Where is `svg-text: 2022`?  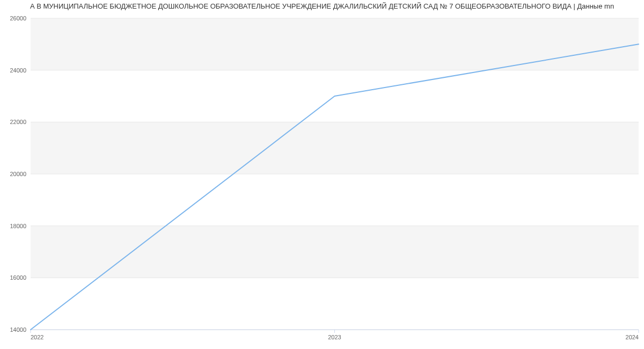 svg-text: 2022 is located at coordinates (37, 337).